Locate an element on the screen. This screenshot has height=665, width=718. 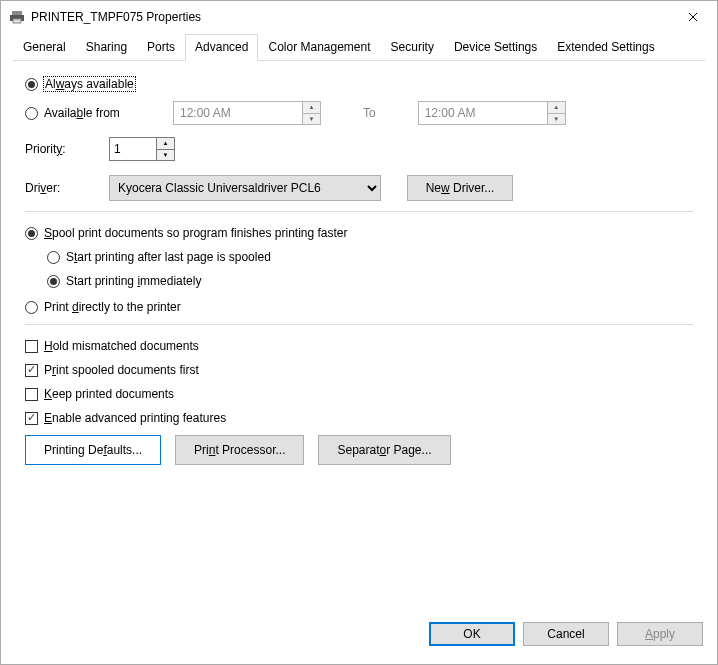
dialog-footer: OK Cancel Apply is located at coordinates (359, 639).